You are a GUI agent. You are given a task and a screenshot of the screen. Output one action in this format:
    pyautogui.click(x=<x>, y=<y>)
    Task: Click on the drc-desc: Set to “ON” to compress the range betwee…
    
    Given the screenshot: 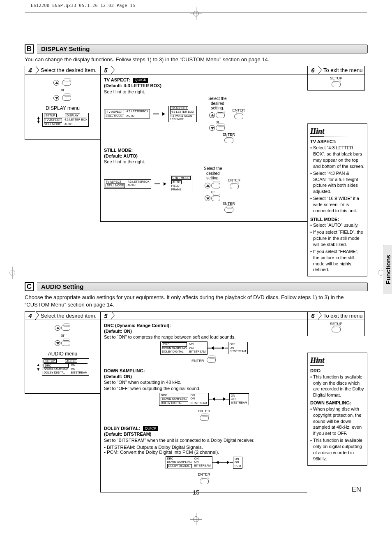 What is the action you would take?
    pyautogui.click(x=170, y=337)
    